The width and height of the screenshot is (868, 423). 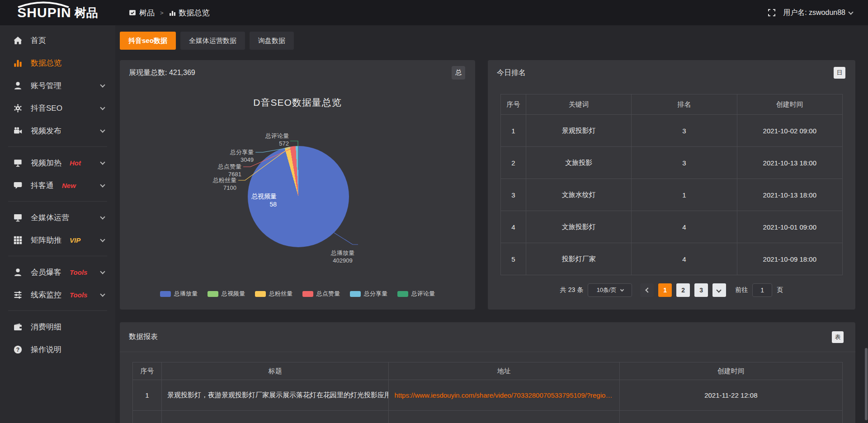 I want to click on table-cell: 3, so click(x=684, y=131).